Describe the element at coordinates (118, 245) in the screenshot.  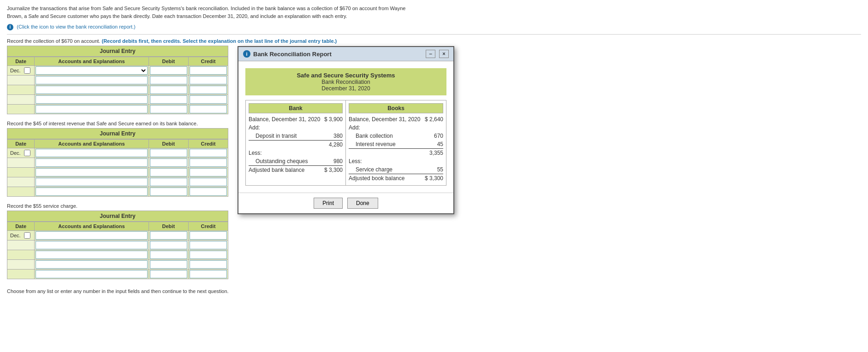
I see `journal-table-3: Journal Entry Date Accounts and Explanat…` at that location.